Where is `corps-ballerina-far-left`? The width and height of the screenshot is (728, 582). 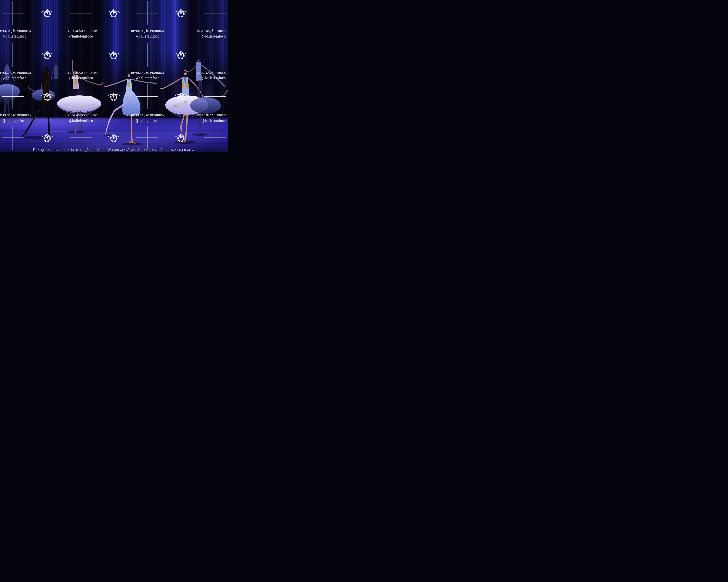
corps-ballerina-far-left is located at coordinates (10, 90).